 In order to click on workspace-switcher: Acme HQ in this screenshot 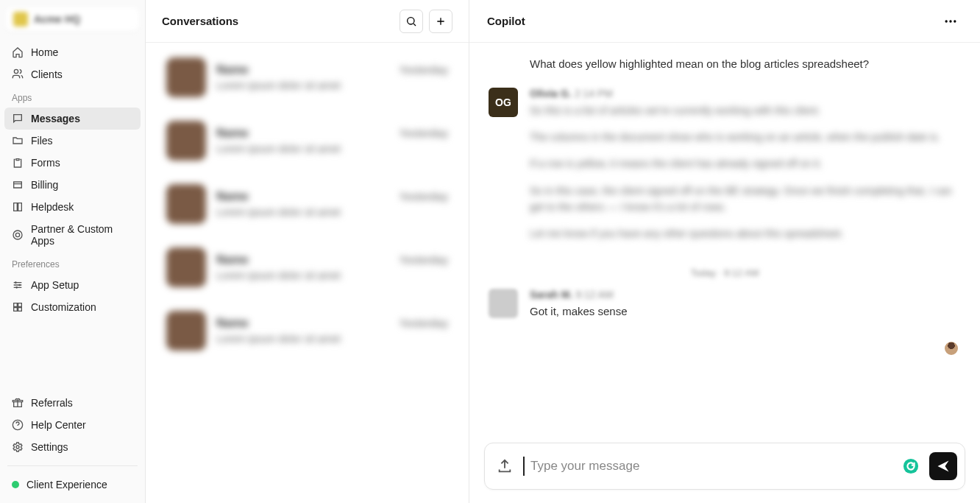, I will do `click(72, 19)`.